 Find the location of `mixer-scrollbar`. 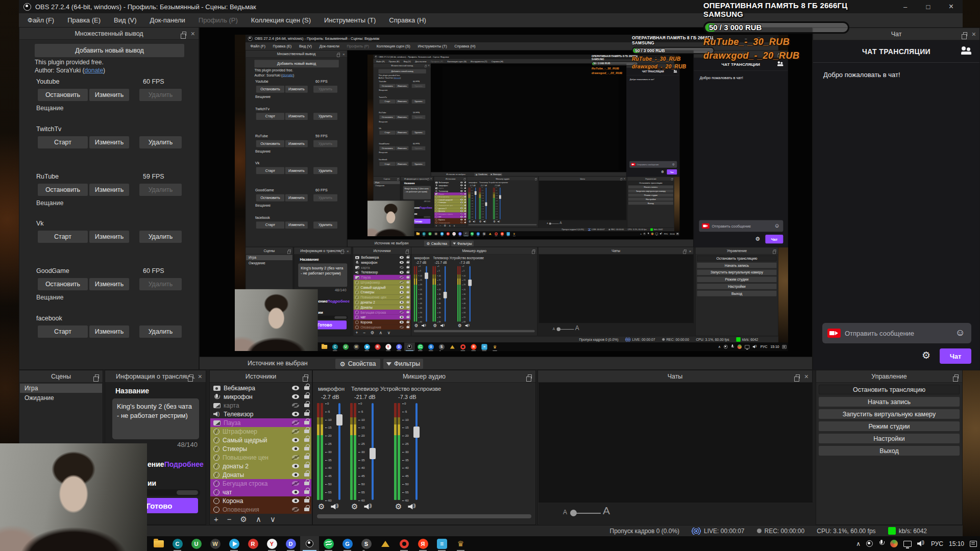

mixer-scrollbar is located at coordinates (503, 224).